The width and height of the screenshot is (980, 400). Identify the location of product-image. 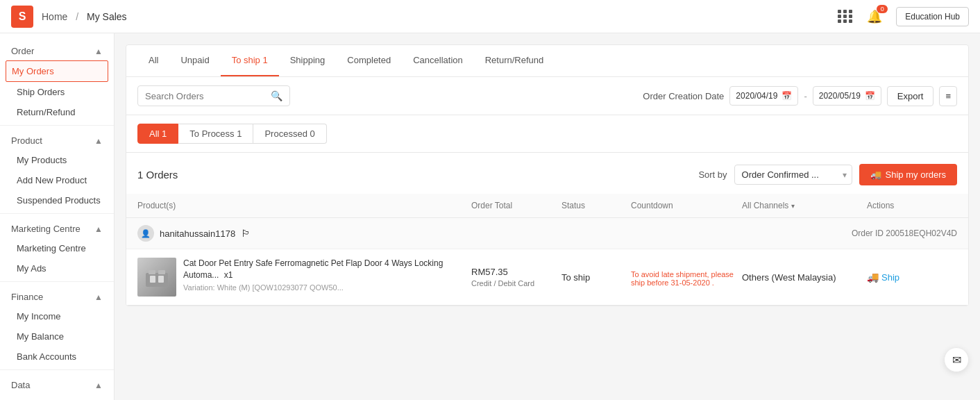
(157, 277).